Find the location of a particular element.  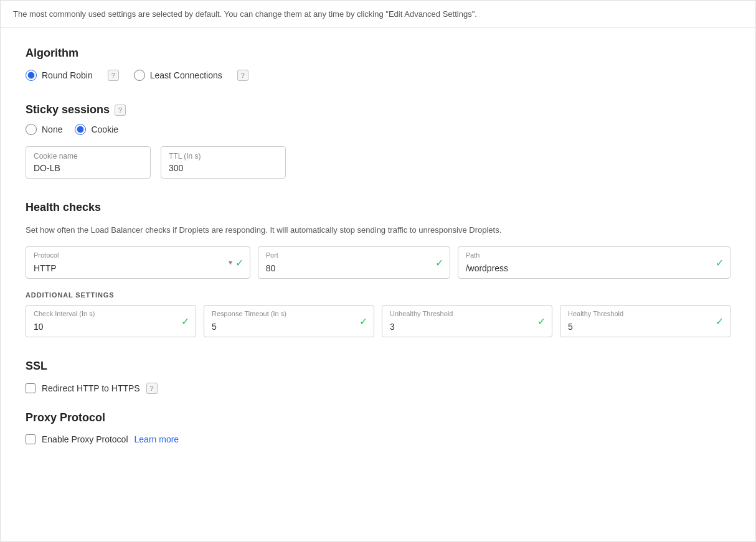

round-robin-label: Round Robin is located at coordinates (67, 75).